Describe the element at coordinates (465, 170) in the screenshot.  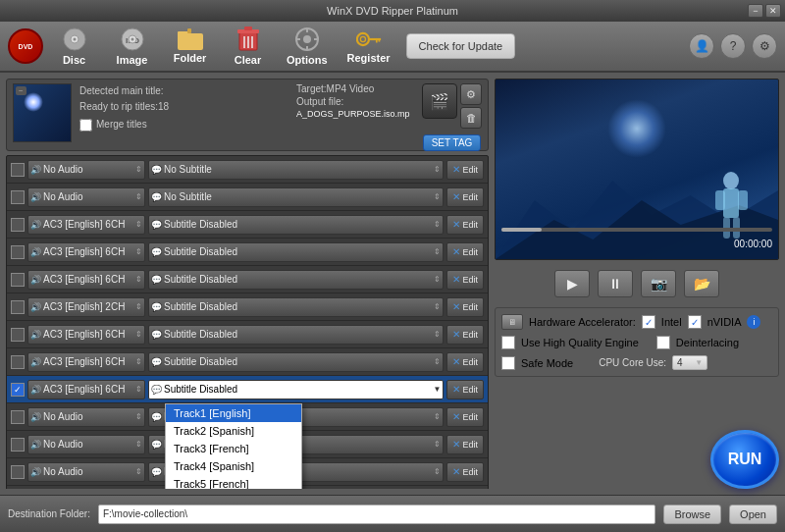
I see `edit-btn-0: ✕Edit` at that location.